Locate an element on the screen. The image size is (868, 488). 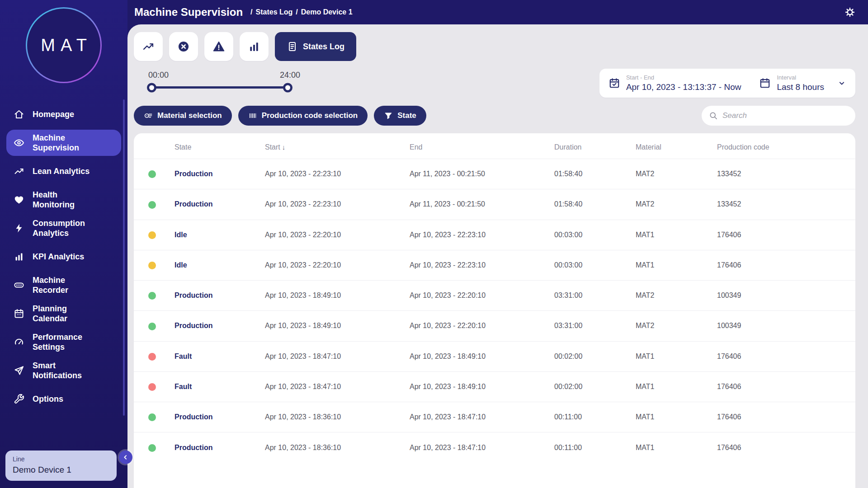
states-log-icon is located at coordinates (292, 47).